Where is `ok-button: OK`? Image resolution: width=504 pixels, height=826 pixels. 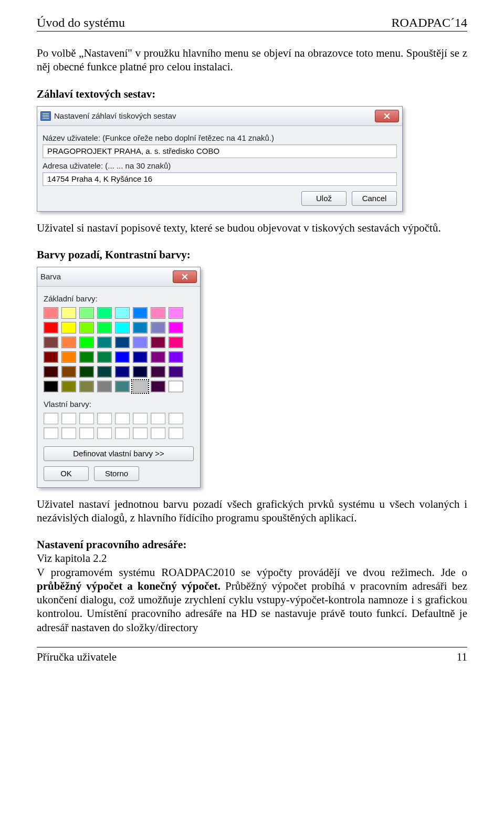 ok-button: OK is located at coordinates (66, 474).